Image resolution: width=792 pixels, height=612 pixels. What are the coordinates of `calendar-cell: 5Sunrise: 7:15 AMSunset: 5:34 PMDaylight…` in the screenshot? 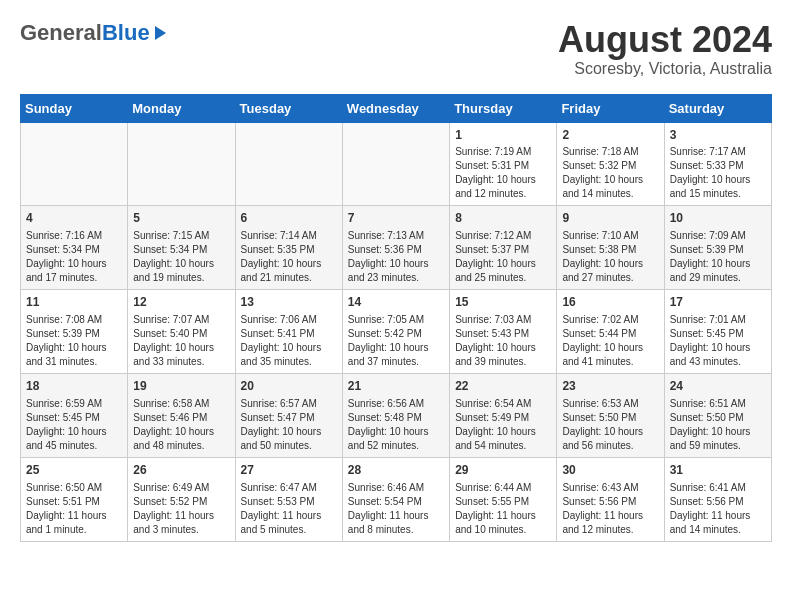 It's located at (182, 248).